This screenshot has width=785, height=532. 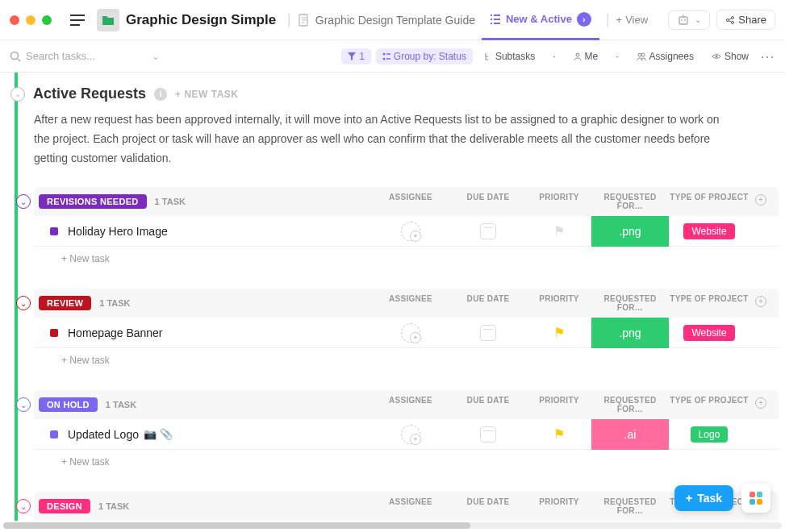 What do you see at coordinates (424, 56) in the screenshot?
I see `groupby-chip: Group by: Status` at bounding box center [424, 56].